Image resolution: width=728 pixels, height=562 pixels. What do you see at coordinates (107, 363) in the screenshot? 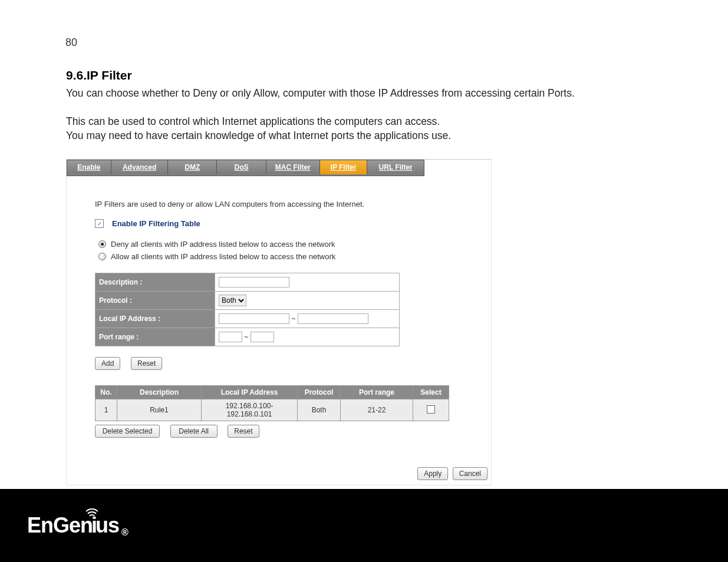
I see `add-button: Add` at bounding box center [107, 363].